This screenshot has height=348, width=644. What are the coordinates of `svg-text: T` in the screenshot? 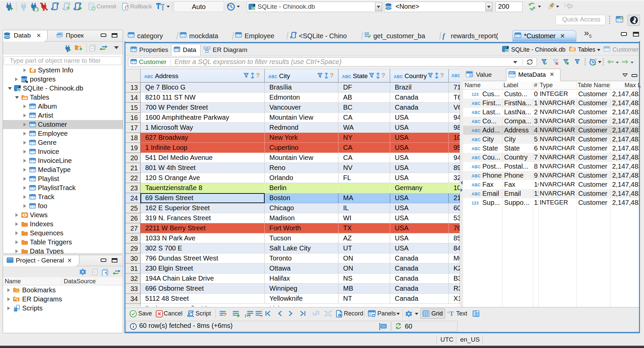 It's located at (451, 314).